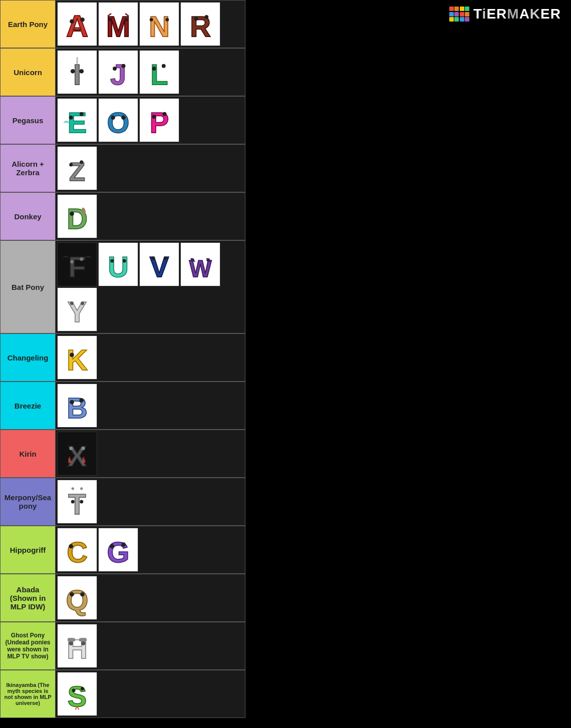  Describe the element at coordinates (150, 694) in the screenshot. I see `tier-items-ikinayamba: S` at that location.